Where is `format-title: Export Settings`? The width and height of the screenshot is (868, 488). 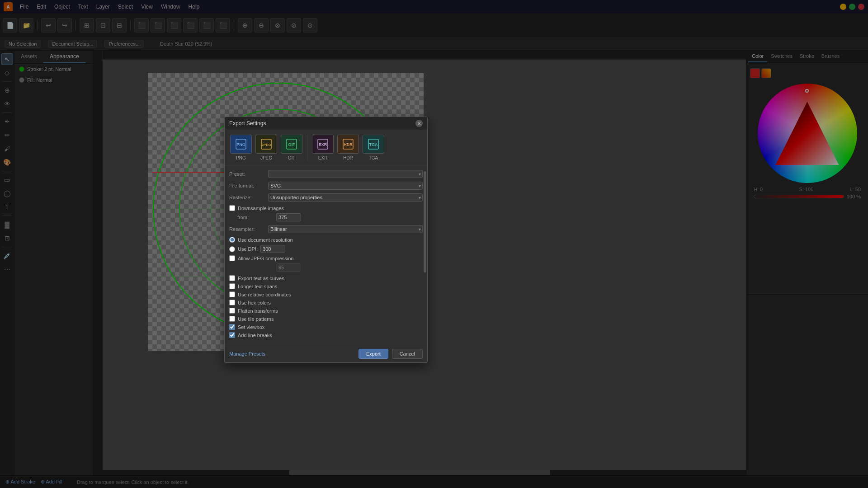
format-title: Export Settings is located at coordinates (248, 123).